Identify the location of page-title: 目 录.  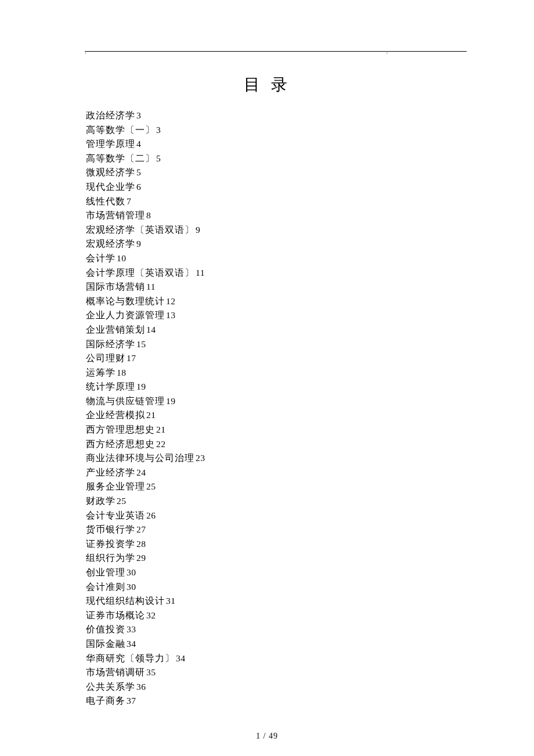
(267, 85).